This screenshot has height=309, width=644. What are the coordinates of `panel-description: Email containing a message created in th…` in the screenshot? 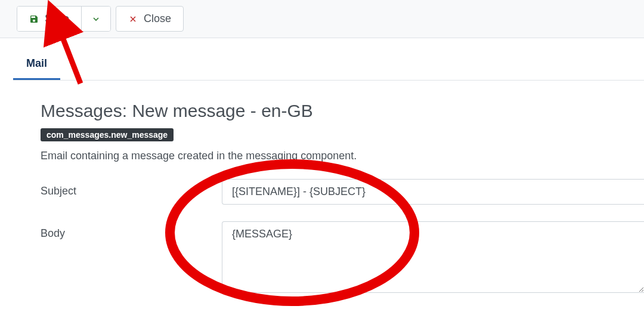 It's located at (342, 156).